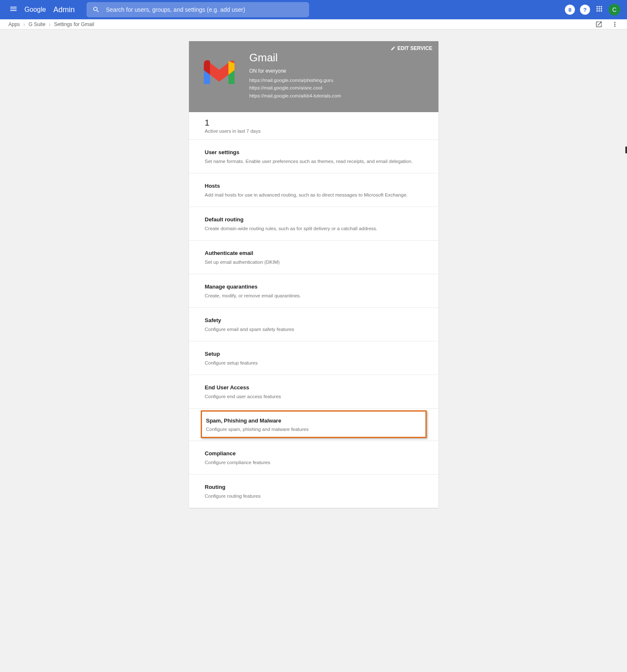 This screenshot has height=672, width=627. I want to click on google-logo-icon: Google, so click(37, 10).